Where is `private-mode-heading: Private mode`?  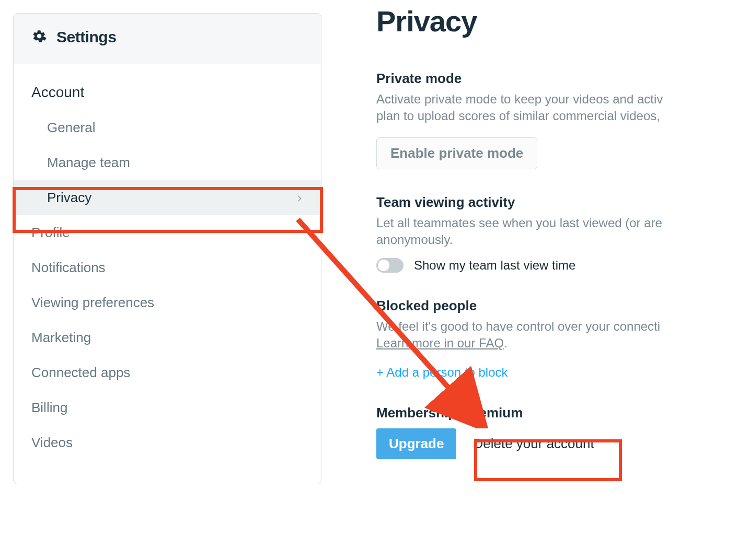
private-mode-heading: Private mode is located at coordinates (557, 78).